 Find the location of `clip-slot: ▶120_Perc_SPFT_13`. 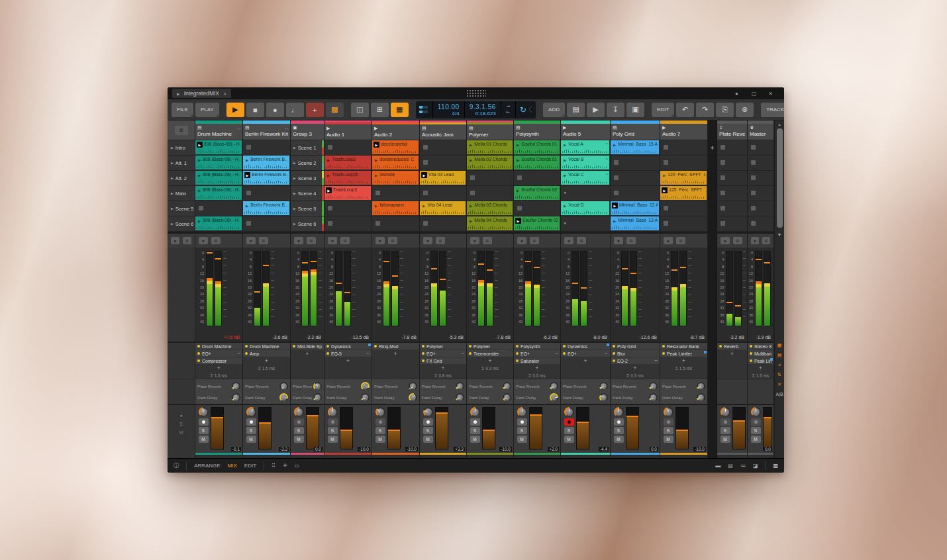

clip-slot: ▶120_Perc_SPFT_13 is located at coordinates (683, 179).